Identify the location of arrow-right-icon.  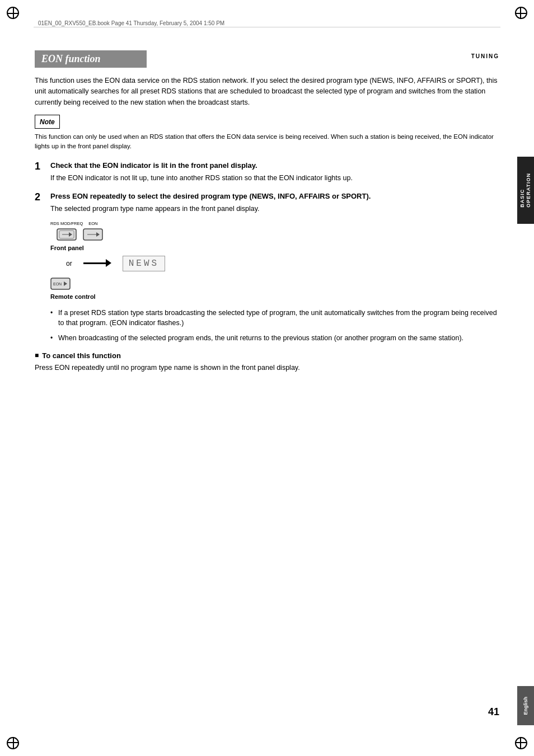
(97, 264).